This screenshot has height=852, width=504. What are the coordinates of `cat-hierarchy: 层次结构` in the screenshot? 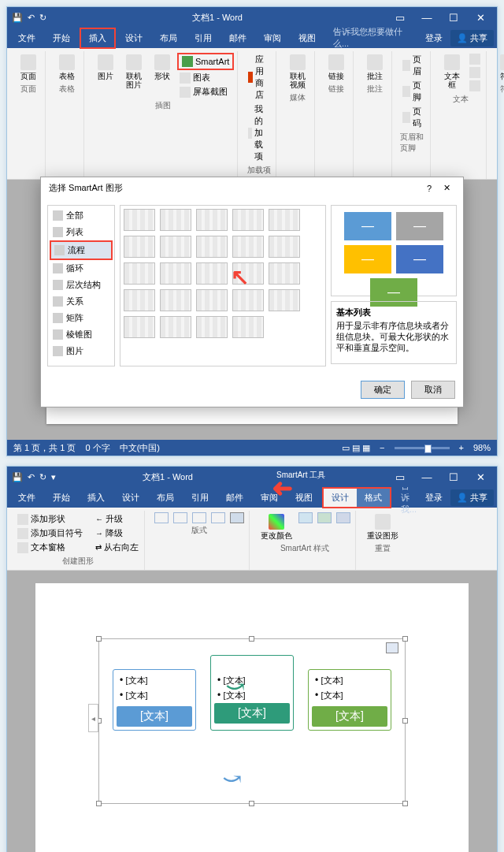 It's located at (81, 285).